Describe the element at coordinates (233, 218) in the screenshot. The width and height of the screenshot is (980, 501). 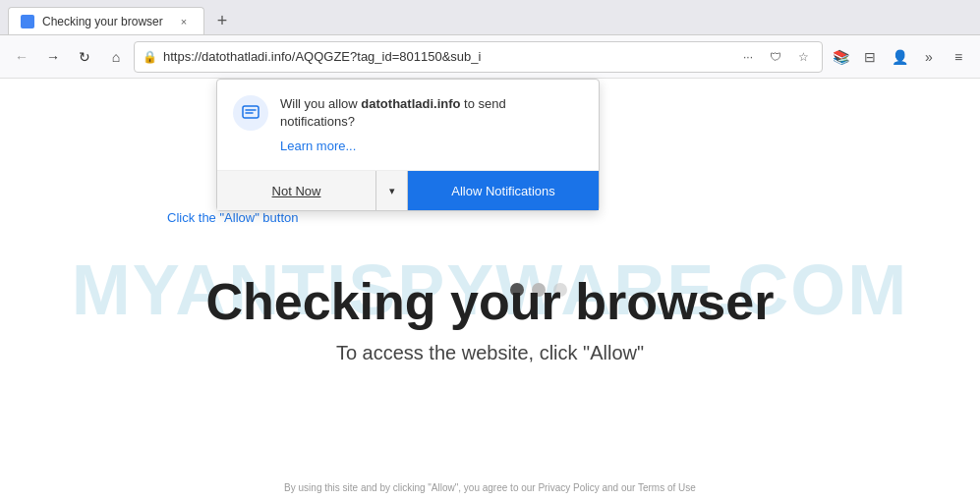
I see `arrow-label: Click the "Allow" button` at that location.